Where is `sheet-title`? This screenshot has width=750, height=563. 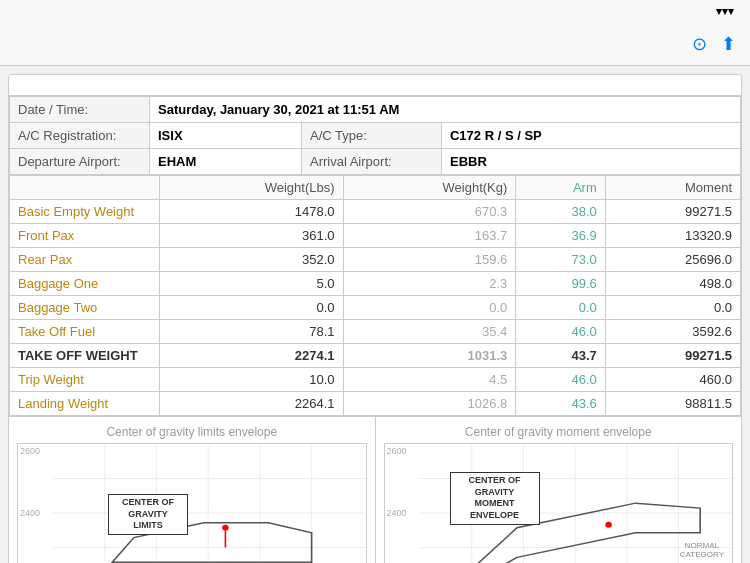 sheet-title is located at coordinates (375, 86).